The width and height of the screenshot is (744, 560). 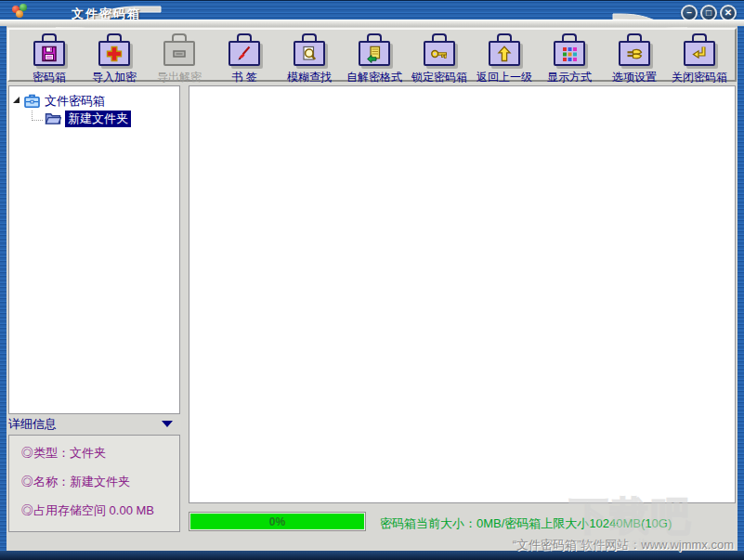 What do you see at coordinates (114, 59) in the screenshot?
I see `toolbar-button-import-encrypt: 导入加密` at bounding box center [114, 59].